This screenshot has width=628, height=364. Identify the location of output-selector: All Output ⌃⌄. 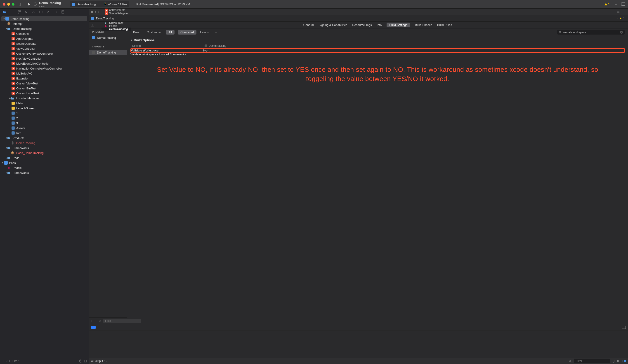
(99, 361).